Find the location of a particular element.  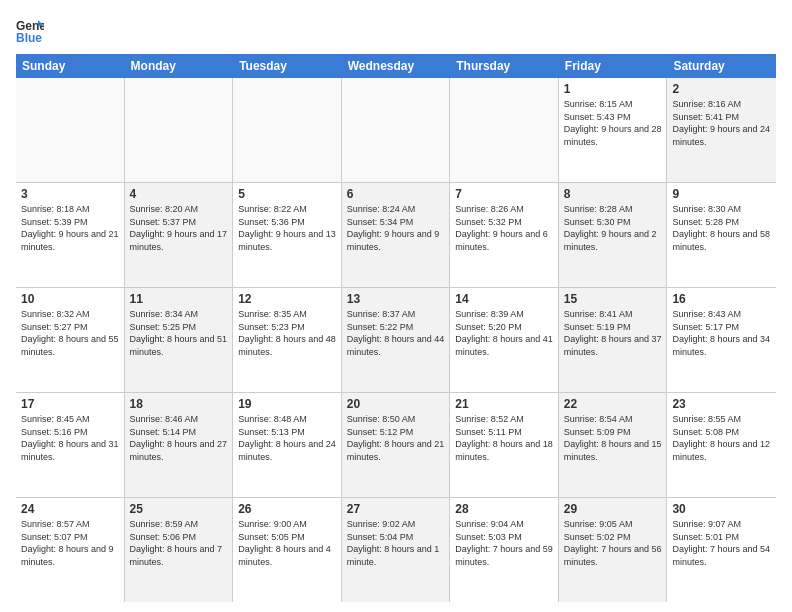

day-number: 21 is located at coordinates (504, 404).